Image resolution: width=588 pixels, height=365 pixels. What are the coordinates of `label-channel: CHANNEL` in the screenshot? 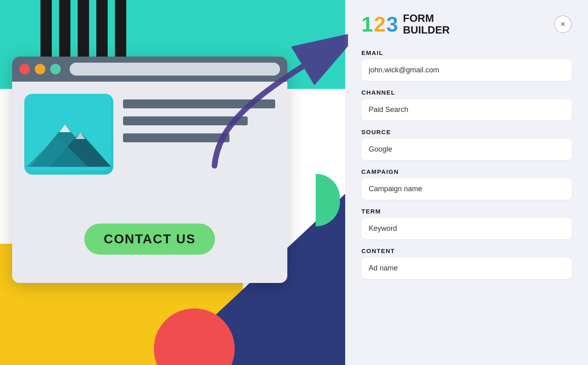 It's located at (467, 92).